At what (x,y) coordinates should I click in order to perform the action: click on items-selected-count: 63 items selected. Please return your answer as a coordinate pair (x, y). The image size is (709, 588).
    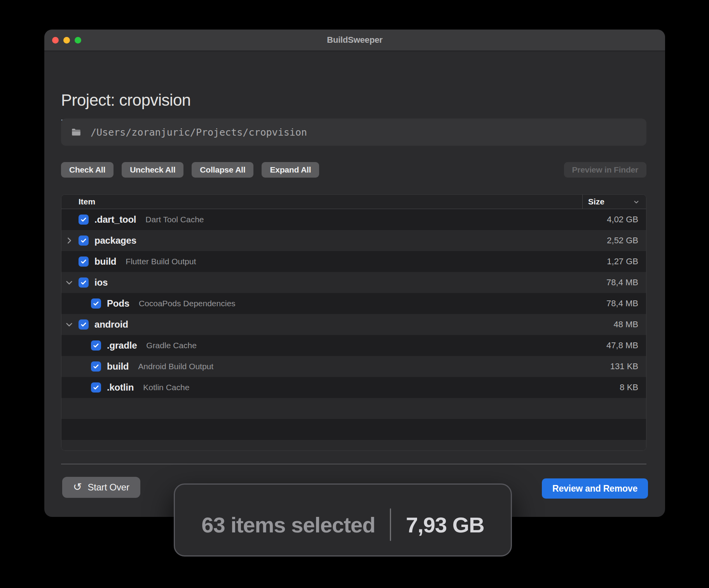
    Looking at the image, I should click on (288, 525).